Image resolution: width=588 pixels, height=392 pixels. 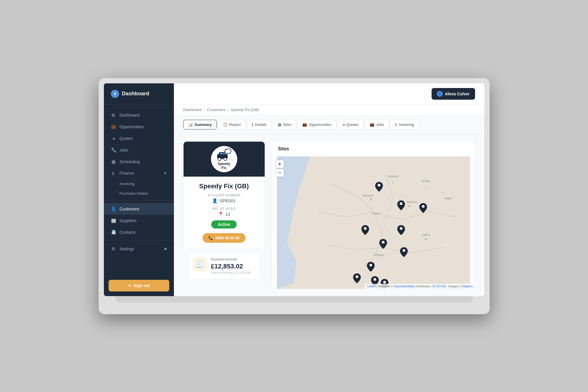 What do you see at coordinates (200, 125) in the screenshot?
I see `tab-summary: 📊 Summary` at bounding box center [200, 125].